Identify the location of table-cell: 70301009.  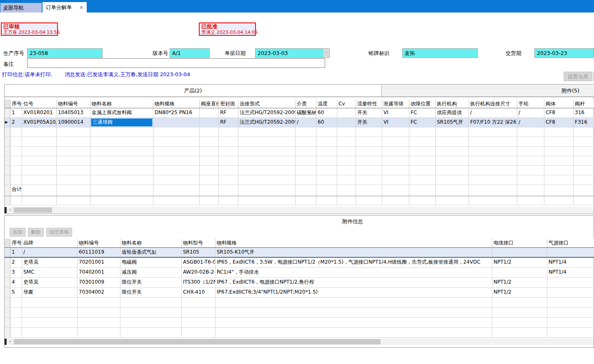
(99, 283).